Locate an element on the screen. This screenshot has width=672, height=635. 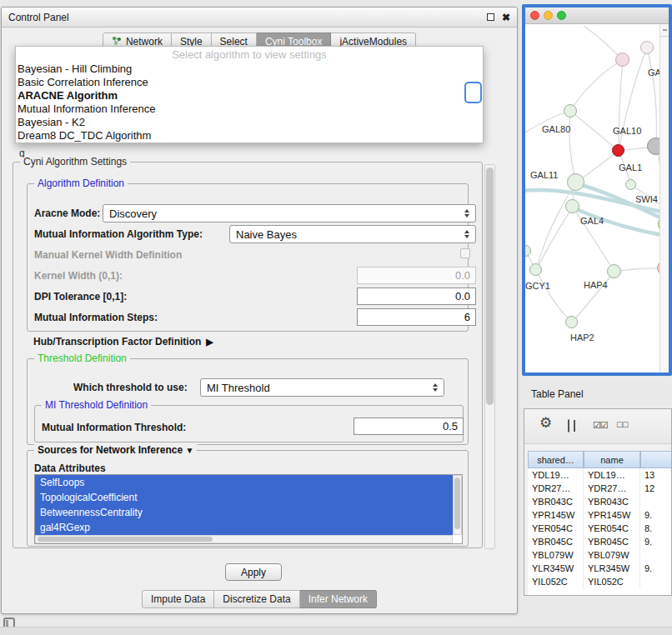
settings-scrollbar is located at coordinates (490, 357).